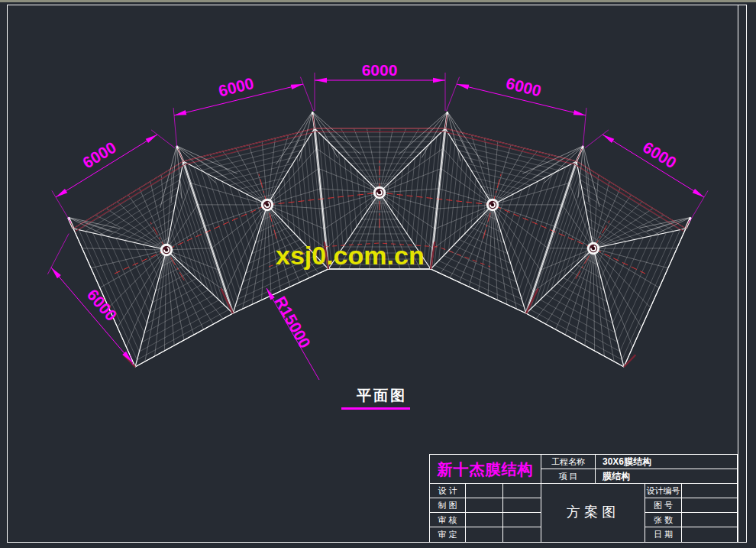 The image size is (756, 548). I want to click on scheme-drawing-label: 方案图, so click(593, 513).